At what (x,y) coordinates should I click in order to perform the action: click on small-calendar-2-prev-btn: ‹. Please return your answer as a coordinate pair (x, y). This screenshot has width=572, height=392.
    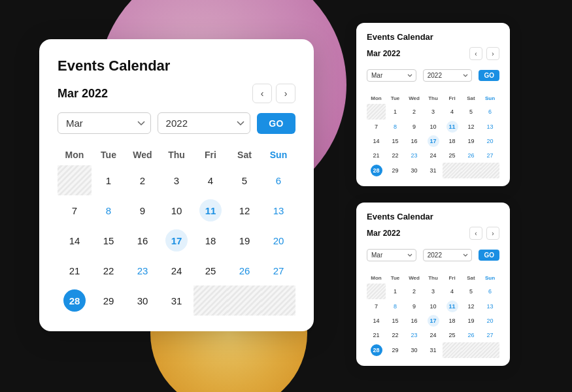
    Looking at the image, I should click on (476, 233).